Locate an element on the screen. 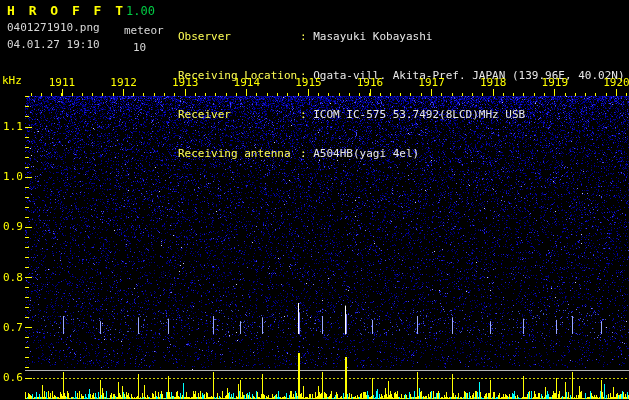 This screenshot has height=400, width=629. time-tick-label: 1920 is located at coordinates (614, 82).